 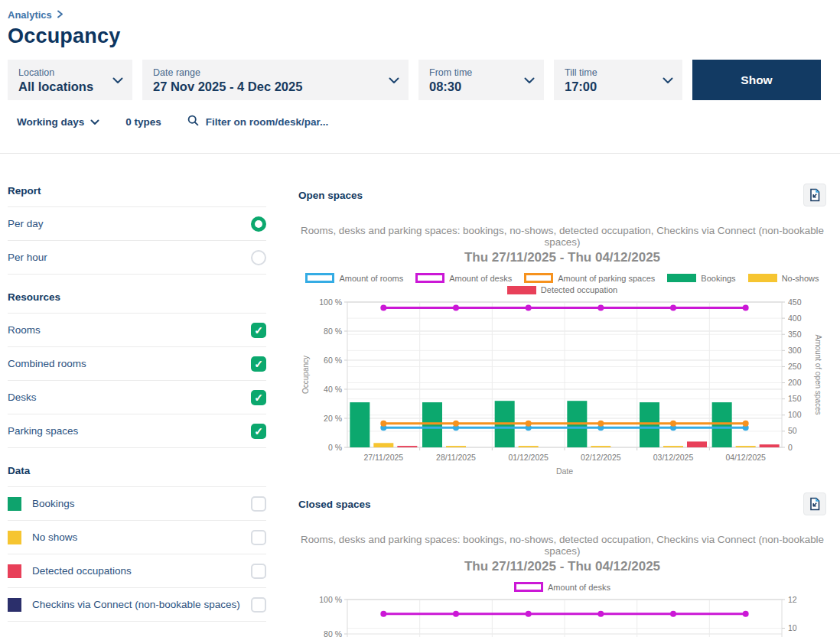 What do you see at coordinates (64, 37) in the screenshot?
I see `page-title: Occupancy` at bounding box center [64, 37].